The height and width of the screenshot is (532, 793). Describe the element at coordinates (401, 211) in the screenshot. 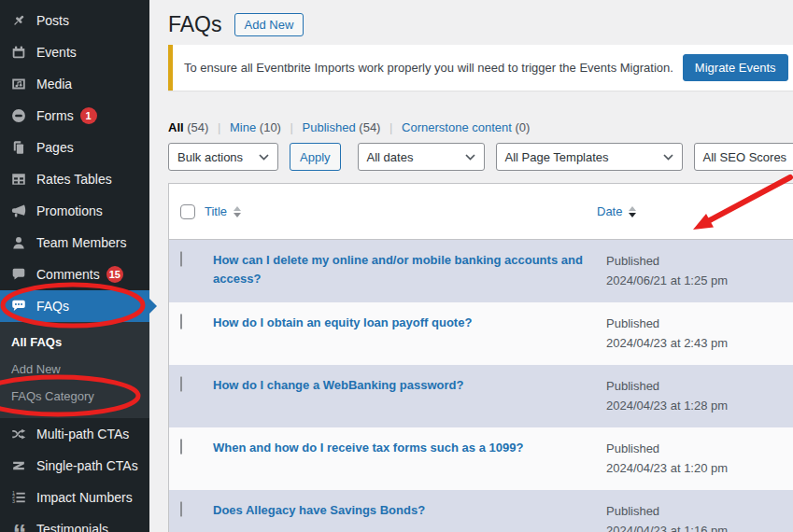

I see `title-column-header: Title` at that location.